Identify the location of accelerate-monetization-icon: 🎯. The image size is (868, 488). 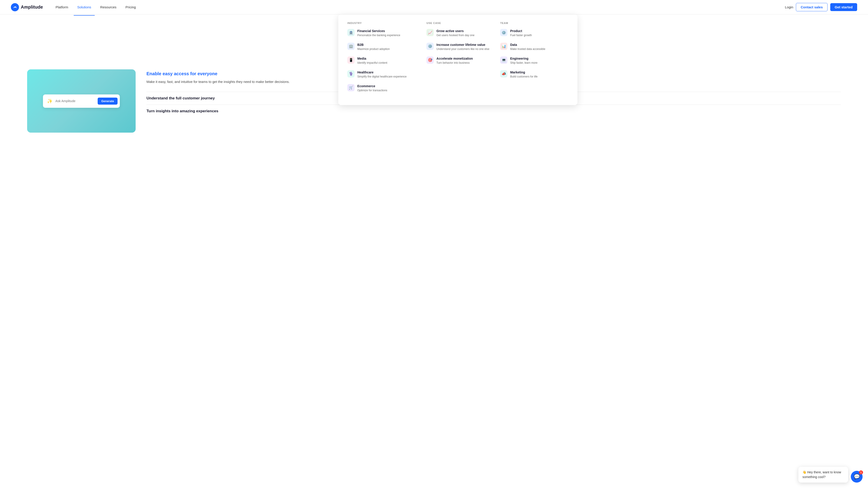
(430, 60).